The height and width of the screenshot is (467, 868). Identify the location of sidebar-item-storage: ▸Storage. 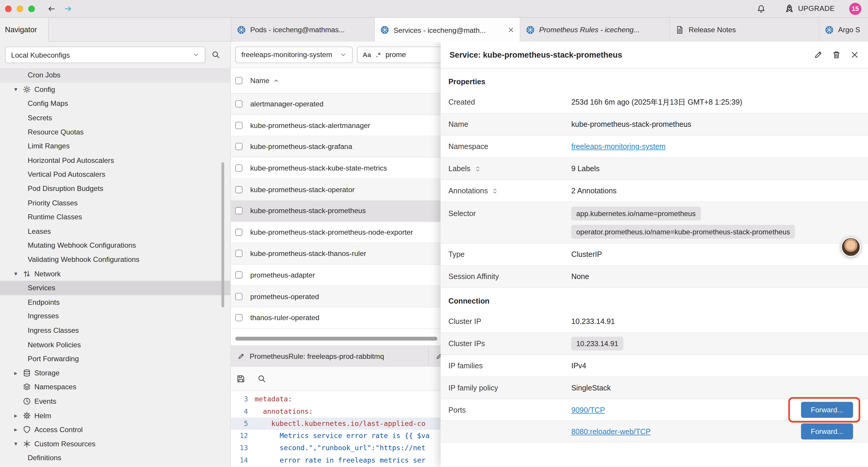
(115, 373).